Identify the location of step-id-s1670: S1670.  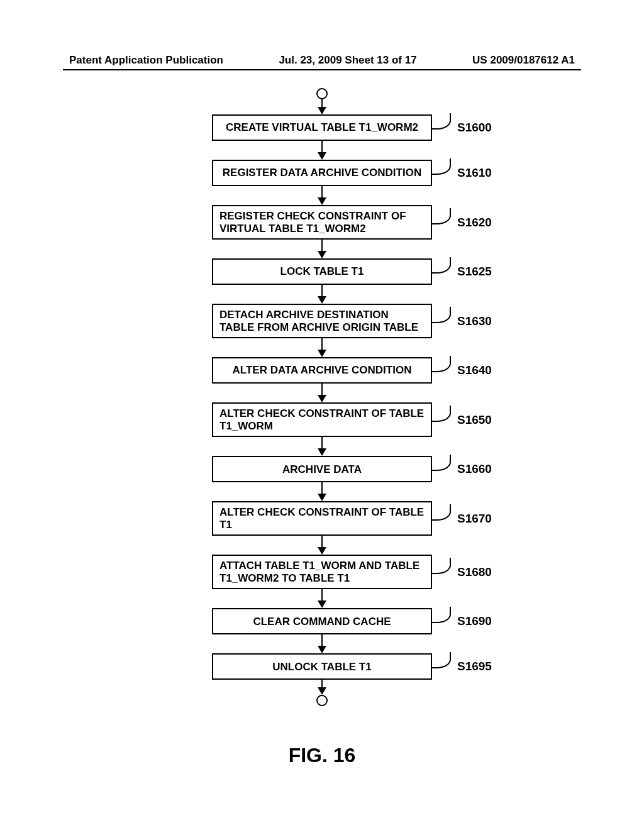
(474, 519).